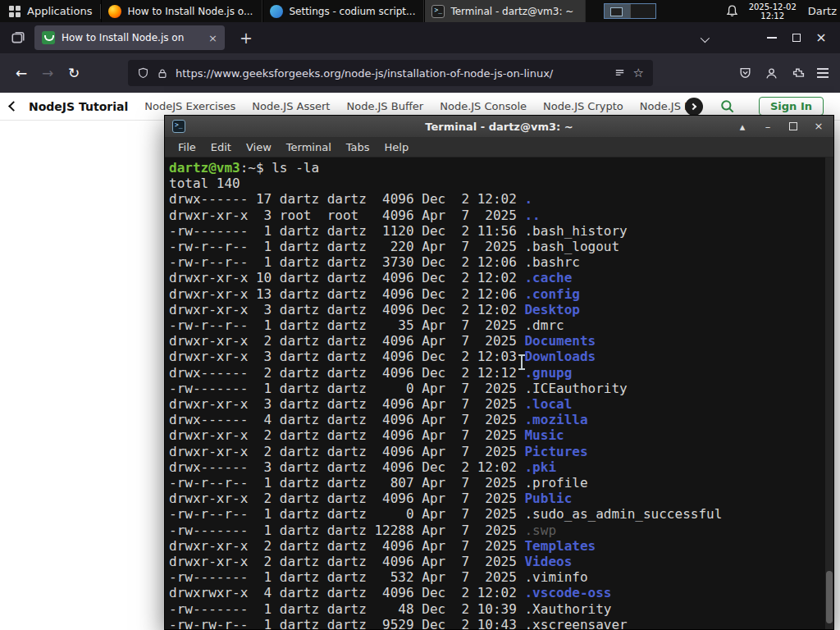  I want to click on terminal-line: drwxr-xr-x 3 root root 4096 Apr 7 2025 .…, so click(495, 215).